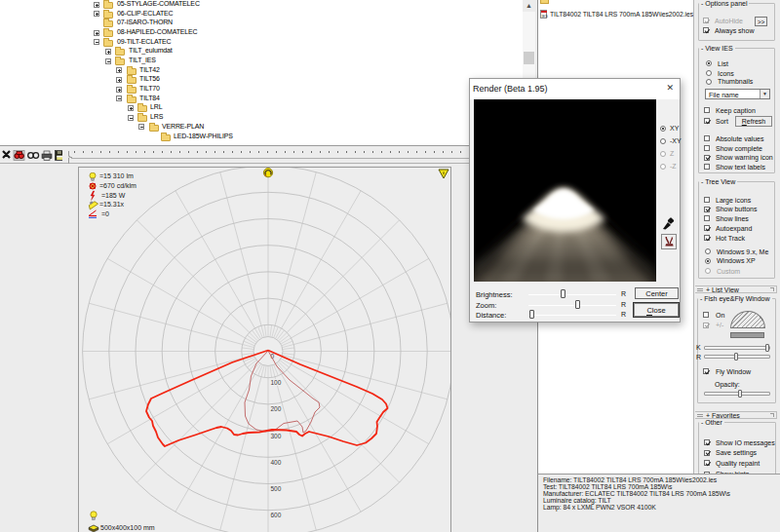  I want to click on svg-text: 600, so click(277, 514).